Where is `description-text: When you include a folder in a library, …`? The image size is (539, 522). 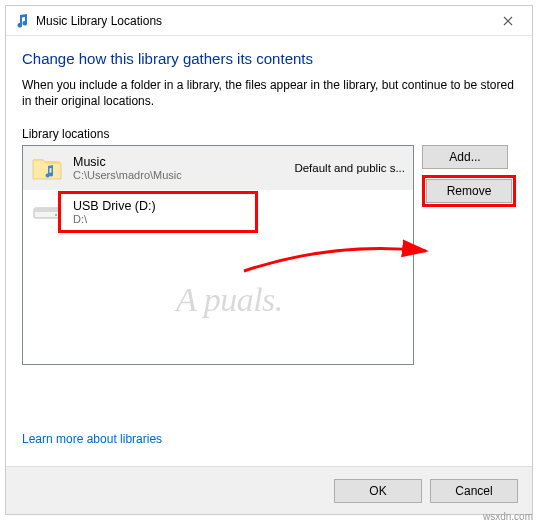
description-text: When you include a folder in a library, … is located at coordinates (269, 93).